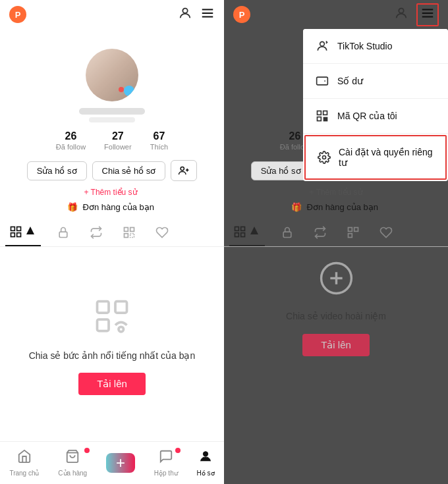 Image resolution: width=448 pixels, height=484 pixels. What do you see at coordinates (112, 207) in the screenshot?
I see `left-orders-banner: 🎁 Đơn hàng của bạn` at bounding box center [112, 207].